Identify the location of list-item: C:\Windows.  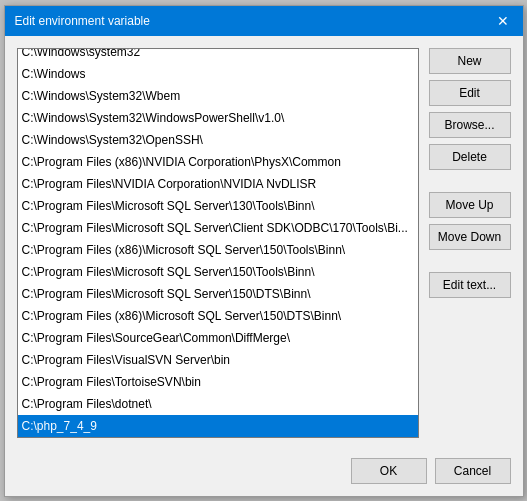
(218, 74).